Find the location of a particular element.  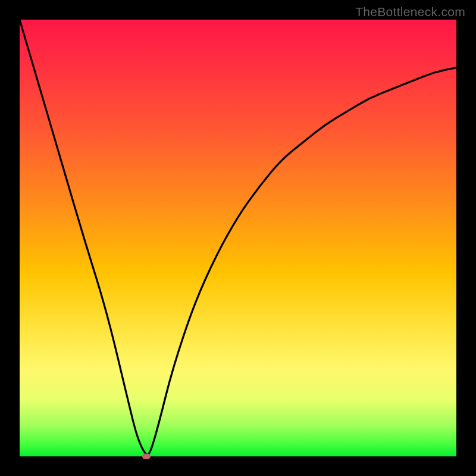

minimum-marker is located at coordinates (146, 457).